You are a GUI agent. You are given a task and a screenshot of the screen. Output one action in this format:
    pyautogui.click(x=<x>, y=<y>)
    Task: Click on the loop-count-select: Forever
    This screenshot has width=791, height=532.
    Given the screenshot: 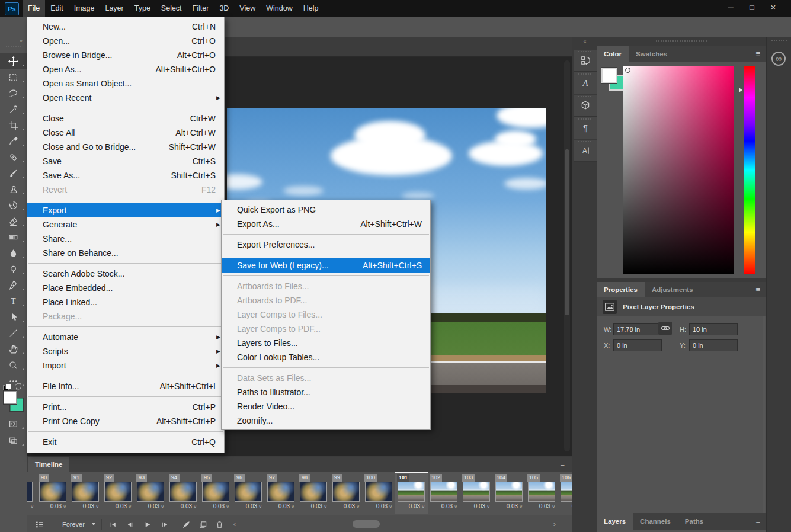 What is the action you would take?
    pyautogui.click(x=77, y=524)
    